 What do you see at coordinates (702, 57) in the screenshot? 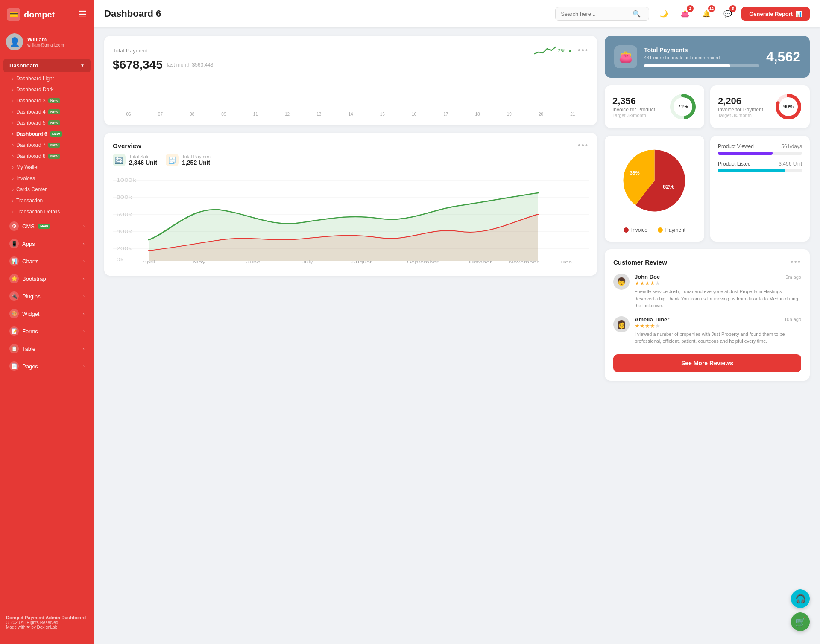
I see `tpb-info: Total Payments 431 more to break last mo…` at bounding box center [702, 57].